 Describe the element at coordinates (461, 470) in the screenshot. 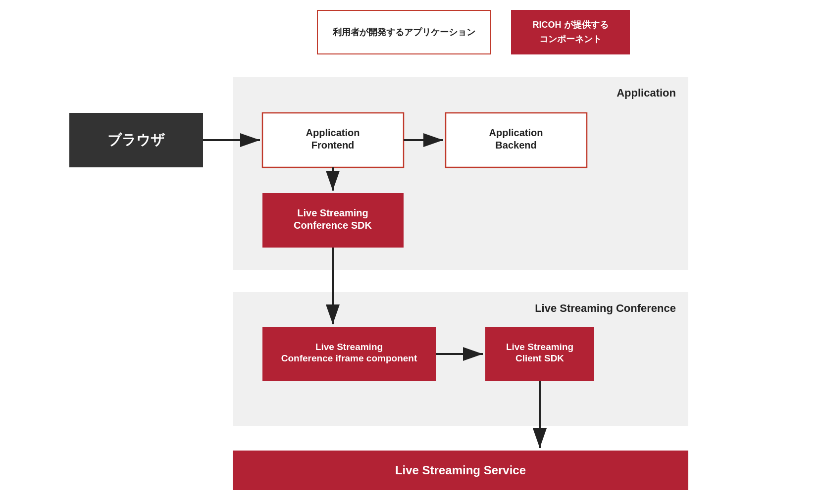

I see `lss-label: Live Streaming Service` at that location.